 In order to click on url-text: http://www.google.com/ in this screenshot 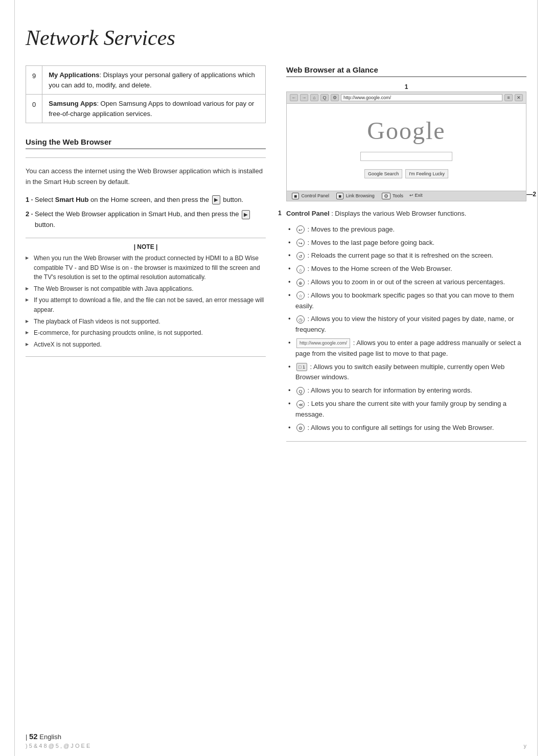, I will do `click(367, 98)`.